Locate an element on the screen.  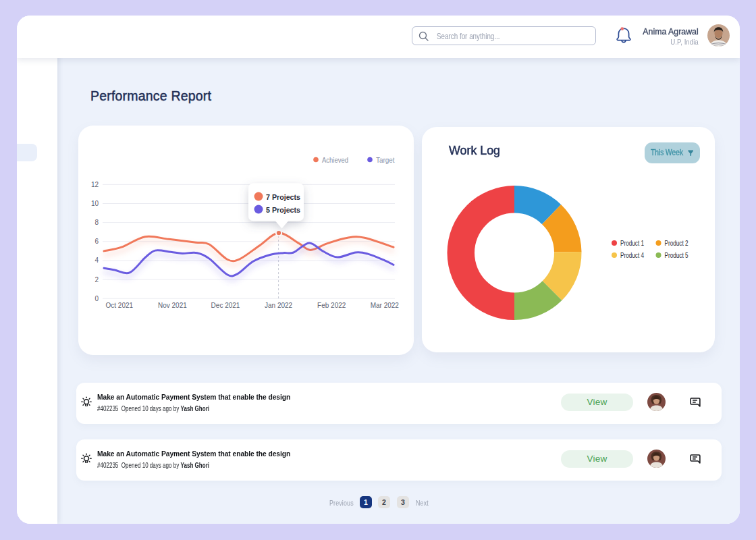
svg-text: 2 is located at coordinates (97, 279).